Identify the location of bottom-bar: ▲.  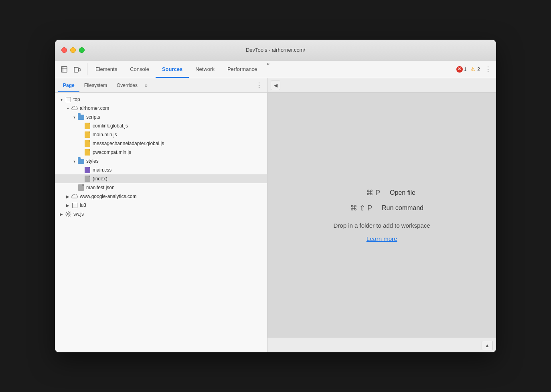
(382, 345).